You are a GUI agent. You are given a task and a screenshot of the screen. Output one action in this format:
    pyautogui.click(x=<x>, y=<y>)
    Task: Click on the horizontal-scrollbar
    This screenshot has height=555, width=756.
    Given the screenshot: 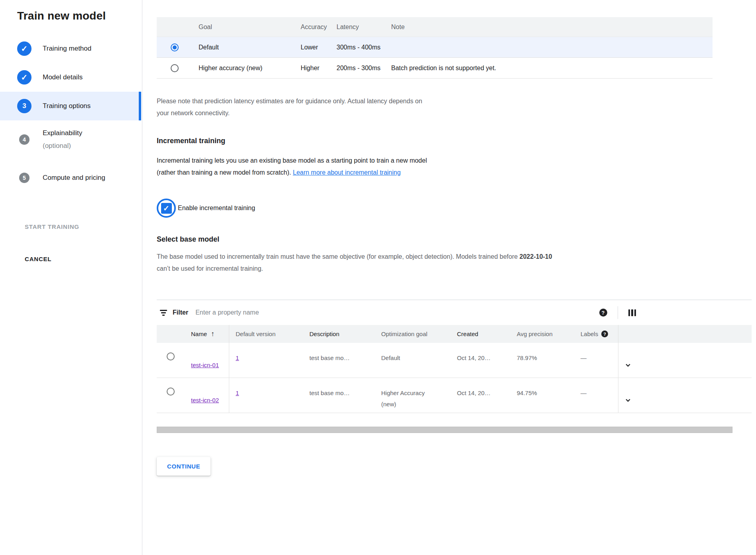 What is the action you would take?
    pyautogui.click(x=445, y=430)
    